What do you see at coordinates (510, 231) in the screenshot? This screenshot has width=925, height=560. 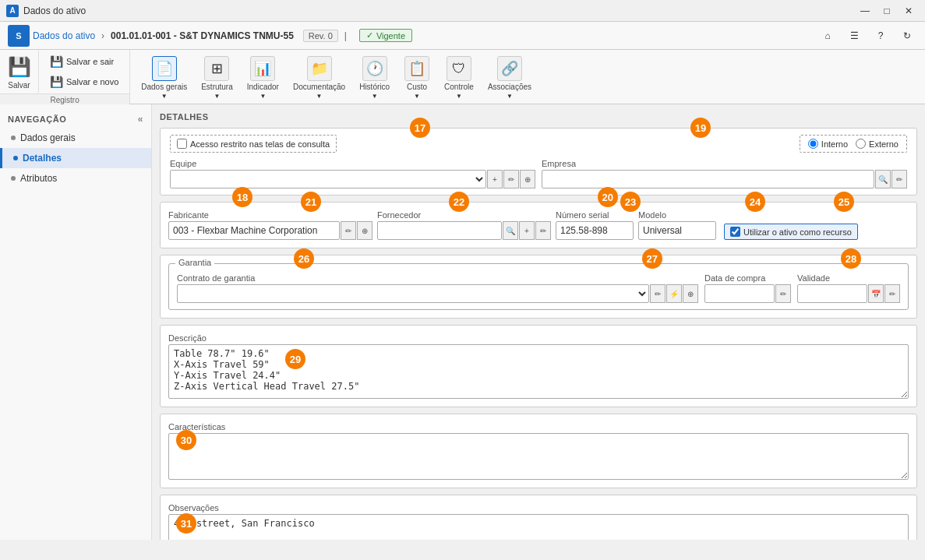 I see `fornecedor-search-btn: 🔍` at bounding box center [510, 231].